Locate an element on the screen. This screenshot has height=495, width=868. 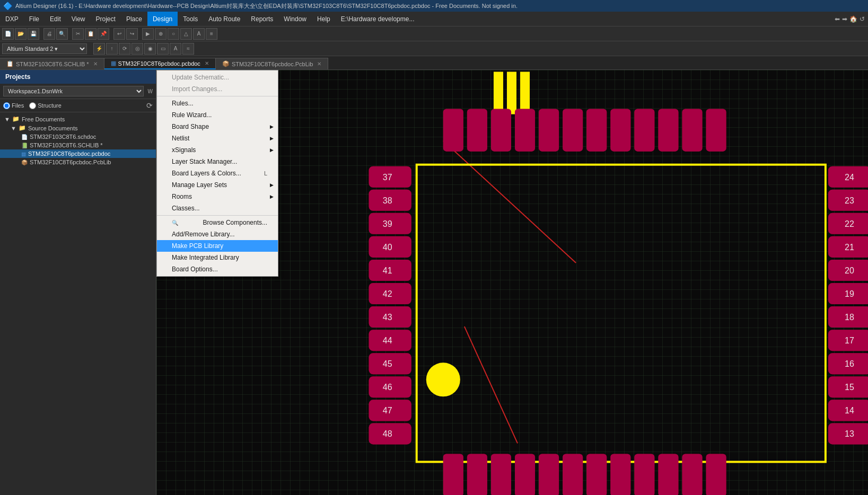
tb-copy: 📋 is located at coordinates (91, 34).